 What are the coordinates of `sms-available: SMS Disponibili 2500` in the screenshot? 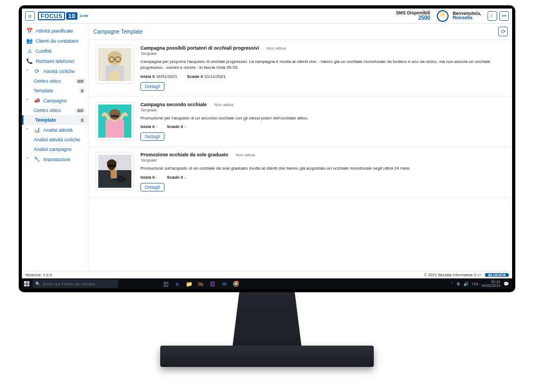 It's located at (413, 16).